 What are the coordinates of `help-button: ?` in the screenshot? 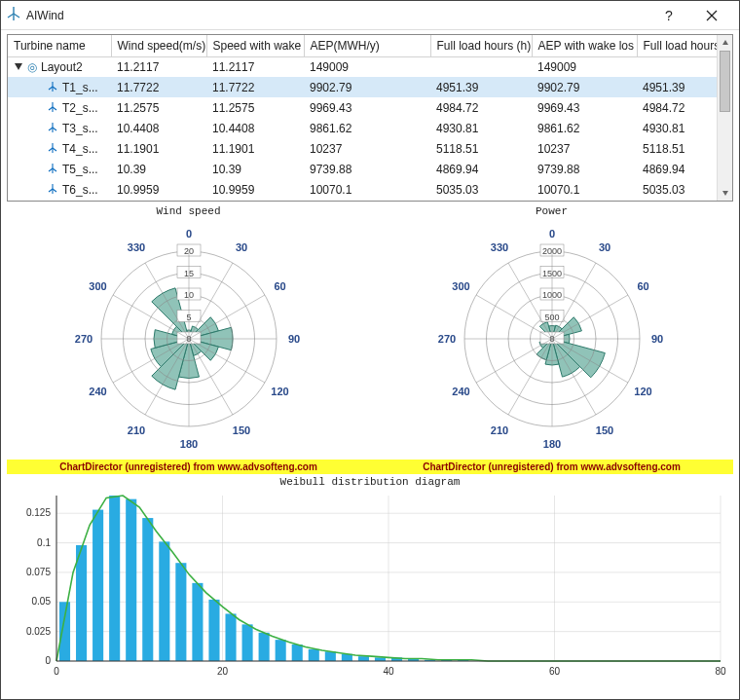 It's located at (669, 16).